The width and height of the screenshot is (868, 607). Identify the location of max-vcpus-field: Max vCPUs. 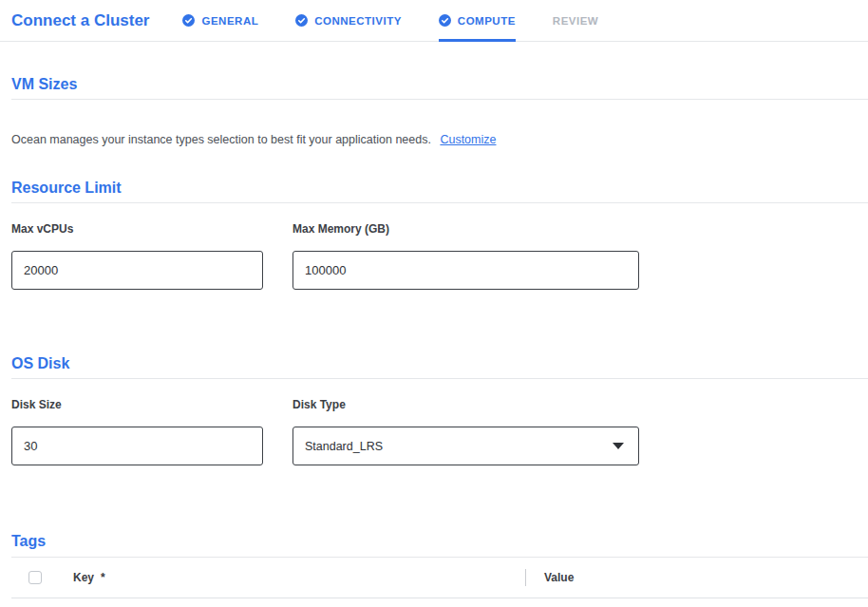
(137, 256).